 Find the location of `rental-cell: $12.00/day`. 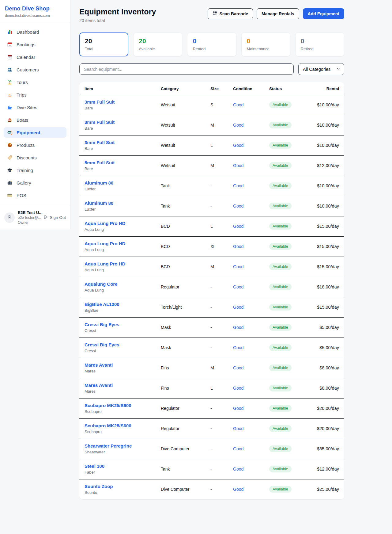

rental-cell: $12.00/day is located at coordinates (329, 166).